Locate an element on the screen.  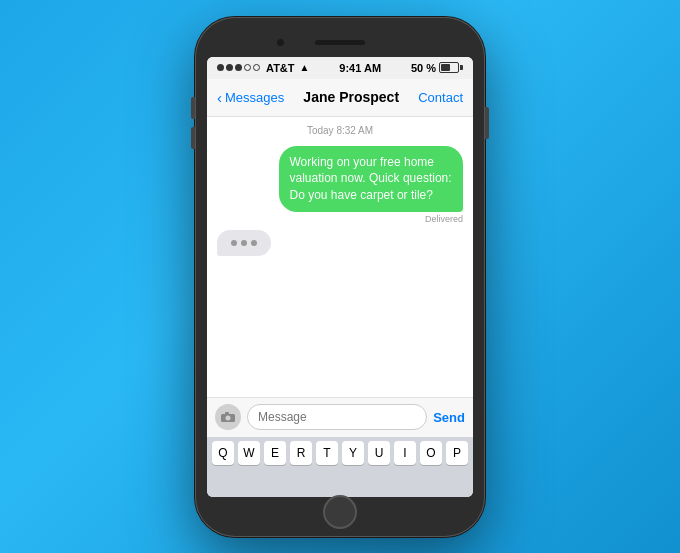
back-label: Messages is located at coordinates (254, 98).